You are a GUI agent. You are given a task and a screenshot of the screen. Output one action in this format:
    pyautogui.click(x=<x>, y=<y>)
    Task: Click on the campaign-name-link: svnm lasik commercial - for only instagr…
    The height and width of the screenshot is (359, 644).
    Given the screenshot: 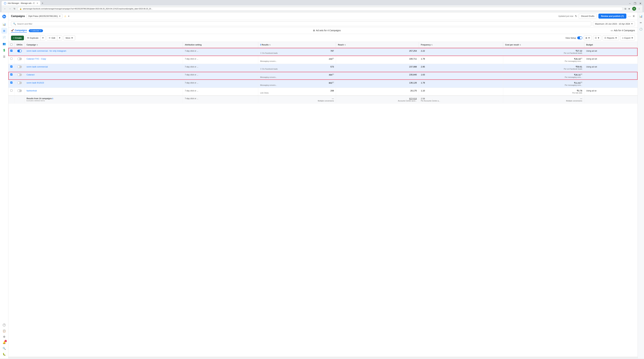 What is the action you would take?
    pyautogui.click(x=46, y=51)
    